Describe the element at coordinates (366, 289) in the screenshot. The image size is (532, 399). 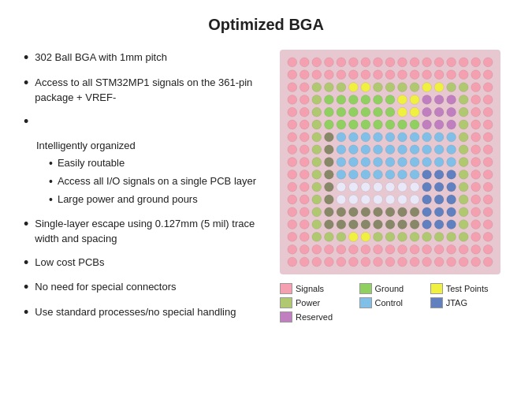
I see `legend-color-ground` at that location.